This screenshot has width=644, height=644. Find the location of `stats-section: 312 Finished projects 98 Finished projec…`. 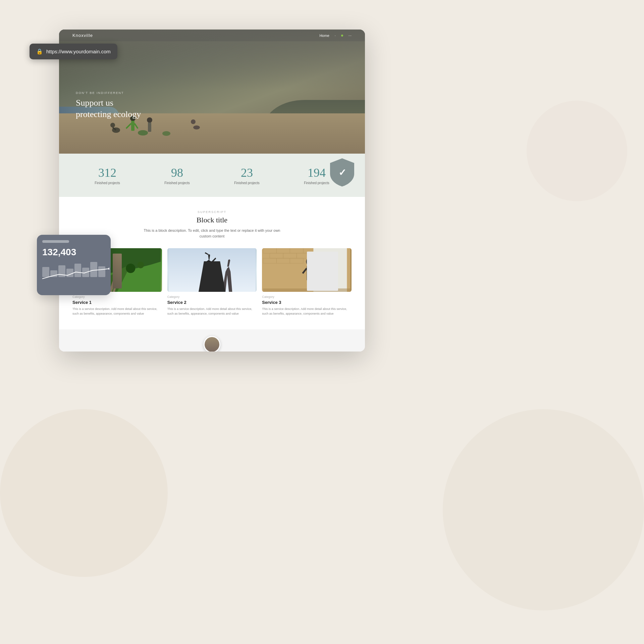

stats-section: 312 Finished projects 98 Finished projec… is located at coordinates (212, 175).